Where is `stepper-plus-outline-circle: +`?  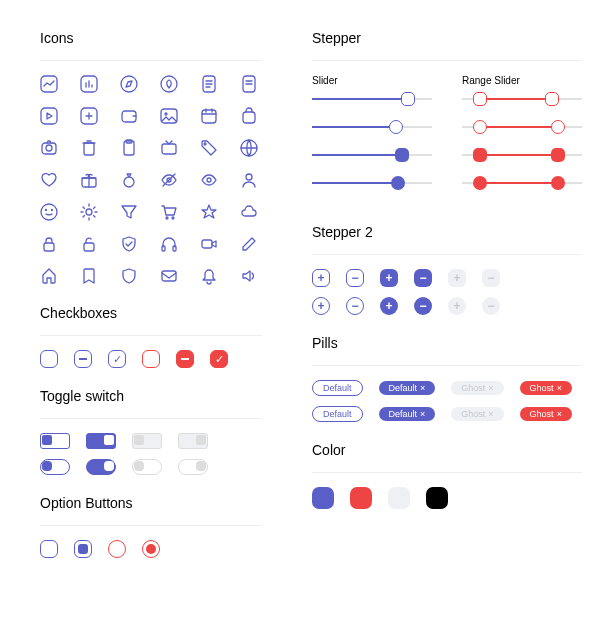
stepper-plus-outline-circle: + is located at coordinates (321, 306).